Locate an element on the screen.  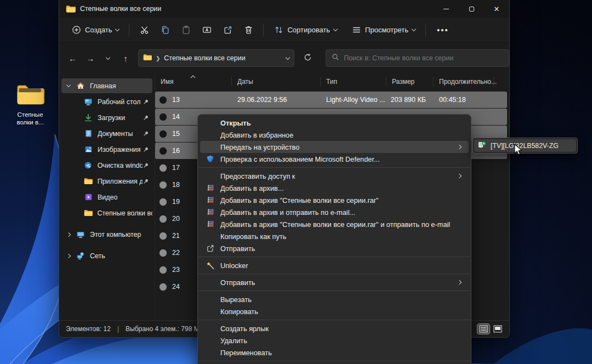
tv-device-icon is located at coordinates (482, 146).